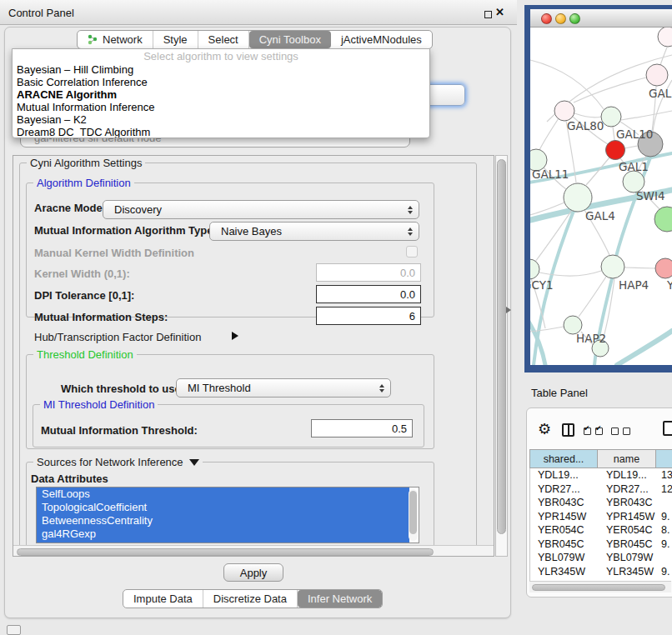  Describe the element at coordinates (601, 572) in the screenshot. I see `table-row: YLR345WYLR345W9.` at that location.